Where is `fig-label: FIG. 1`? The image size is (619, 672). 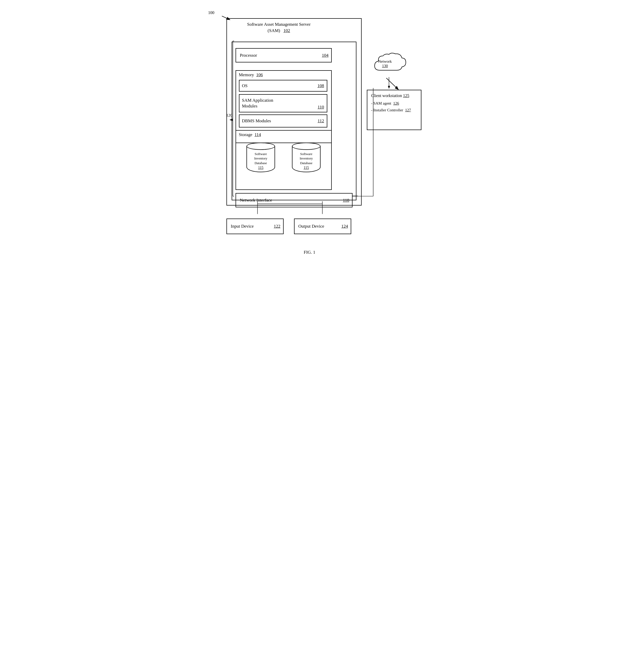
fig-label: FIG. 1 is located at coordinates (310, 252).